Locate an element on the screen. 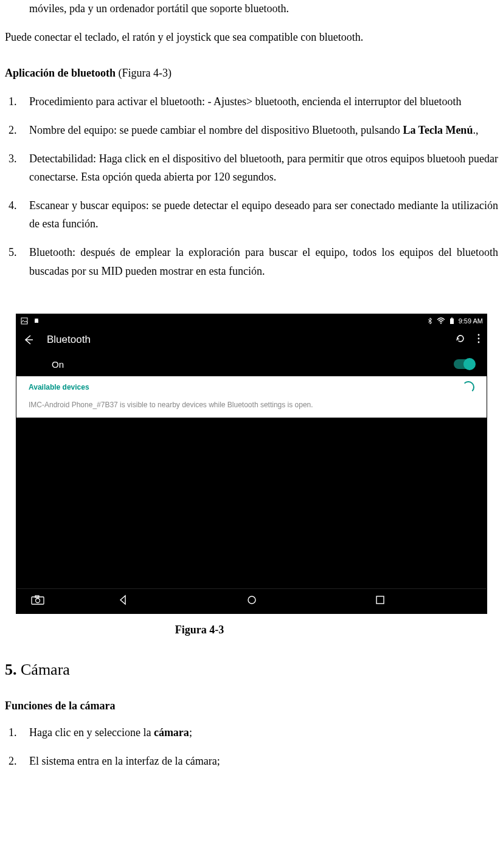 Image resolution: width=503 pixels, height=868 pixels. nav-recent-button is located at coordinates (380, 602).